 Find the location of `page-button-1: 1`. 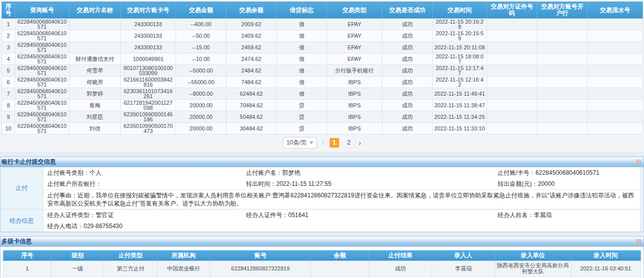

page-button-1: 1 is located at coordinates (334, 143).